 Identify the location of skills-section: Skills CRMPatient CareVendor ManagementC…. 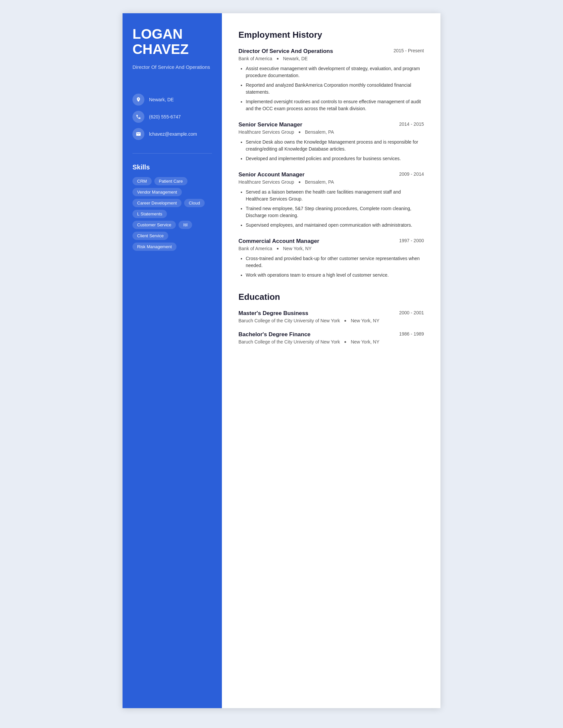
(172, 212).